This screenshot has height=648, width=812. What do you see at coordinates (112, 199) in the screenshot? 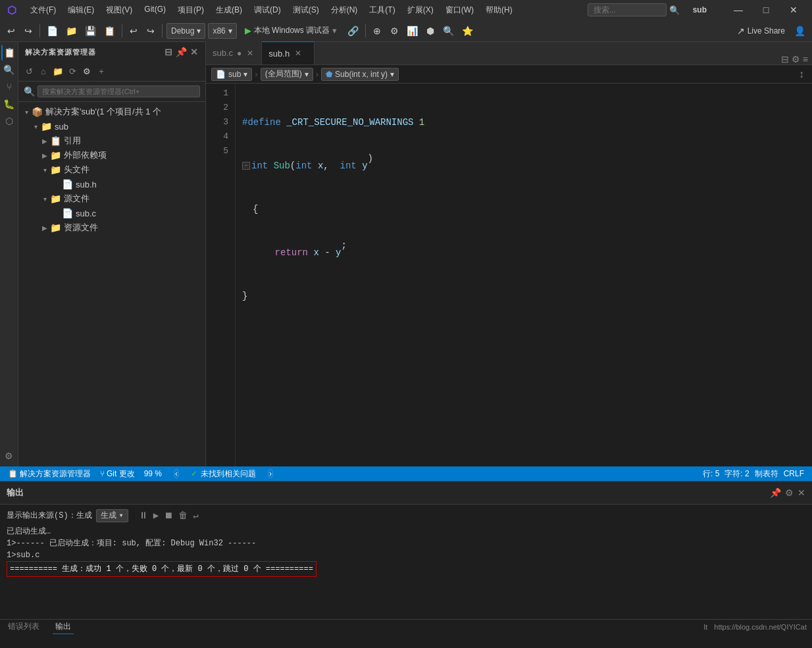
I see `tree-source-files: ▾ 📁 源文件` at bounding box center [112, 199].